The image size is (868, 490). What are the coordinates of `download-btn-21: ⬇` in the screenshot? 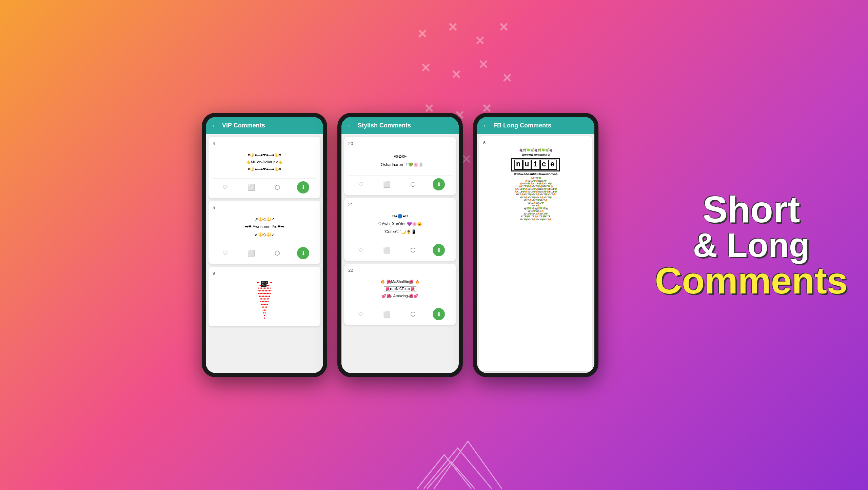 It's located at (439, 250).